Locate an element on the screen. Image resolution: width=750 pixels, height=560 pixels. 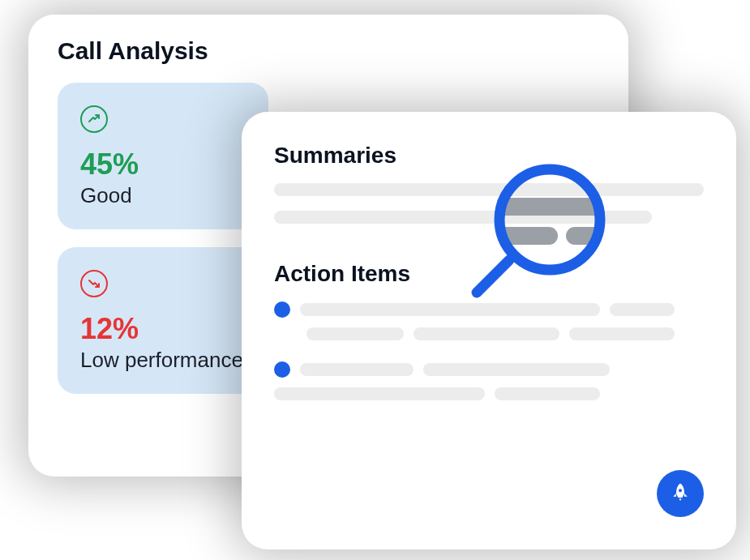
stat-label-good: Good is located at coordinates (163, 196).